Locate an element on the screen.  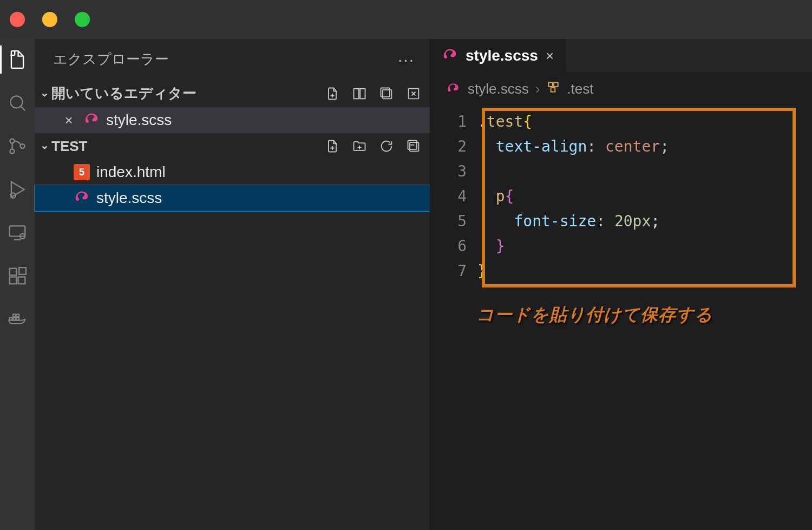
window-titlebar is located at coordinates (406, 19).